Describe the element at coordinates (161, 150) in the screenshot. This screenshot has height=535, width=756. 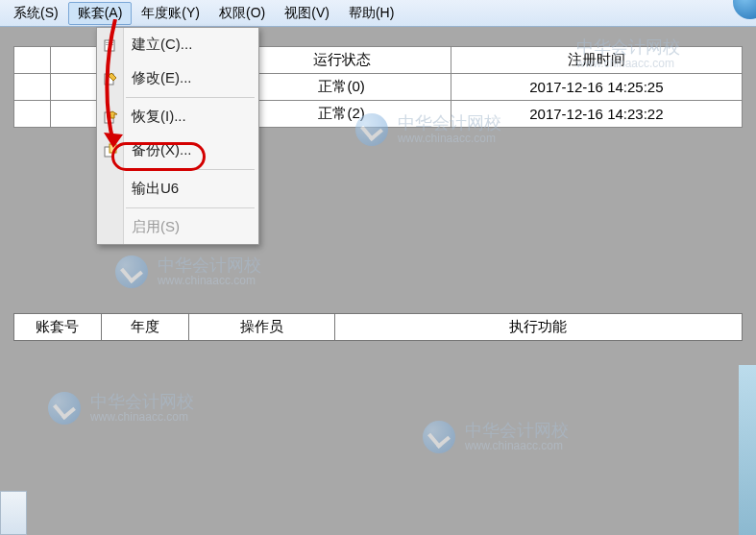
I see `dd-label: 备份(X)...` at that location.